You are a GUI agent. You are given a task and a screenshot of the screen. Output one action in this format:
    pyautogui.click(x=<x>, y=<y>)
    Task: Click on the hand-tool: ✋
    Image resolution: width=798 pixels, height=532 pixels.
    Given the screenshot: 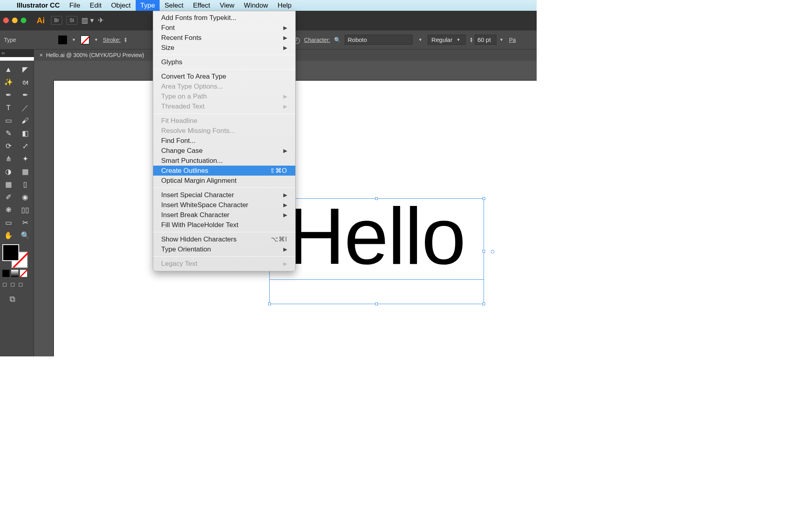 What is the action you would take?
    pyautogui.click(x=8, y=235)
    